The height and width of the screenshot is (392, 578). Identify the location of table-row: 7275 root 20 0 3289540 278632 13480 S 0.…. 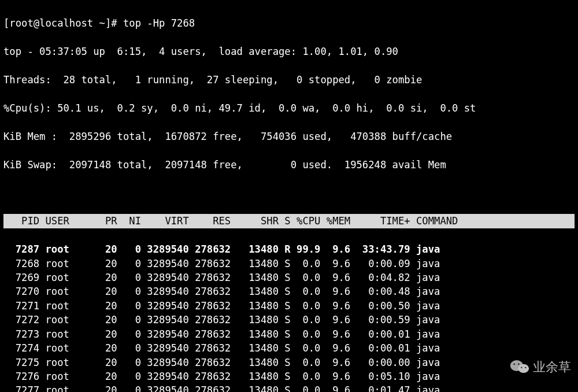
(289, 363).